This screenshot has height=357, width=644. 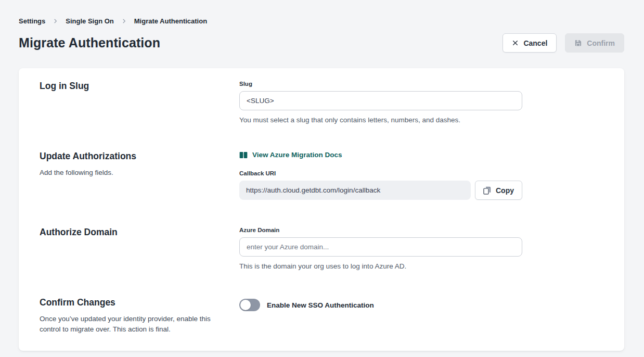 What do you see at coordinates (127, 325) in the screenshot?
I see `confirm-changes-description: Once you’ve updated your identity provid…` at bounding box center [127, 325].